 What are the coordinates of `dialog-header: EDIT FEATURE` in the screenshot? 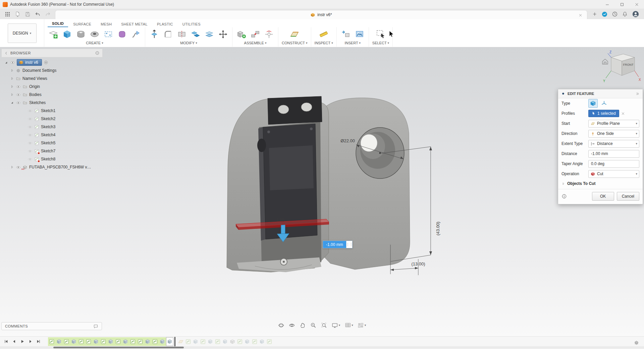 It's located at (600, 94).